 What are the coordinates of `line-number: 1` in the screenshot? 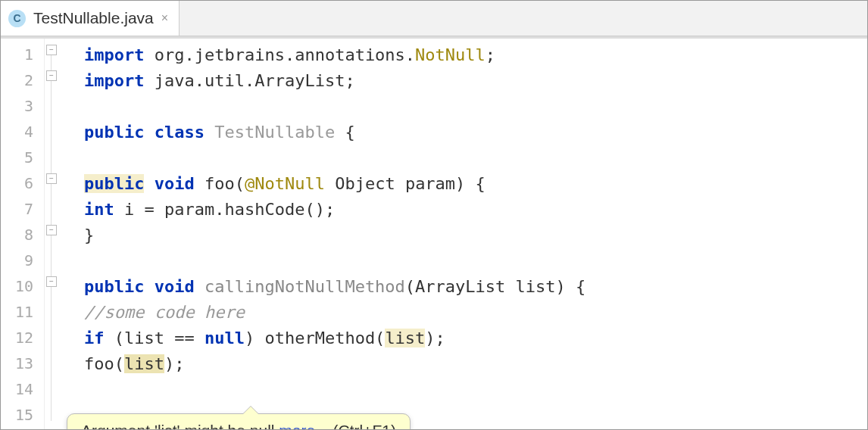 It's located at (23, 55).